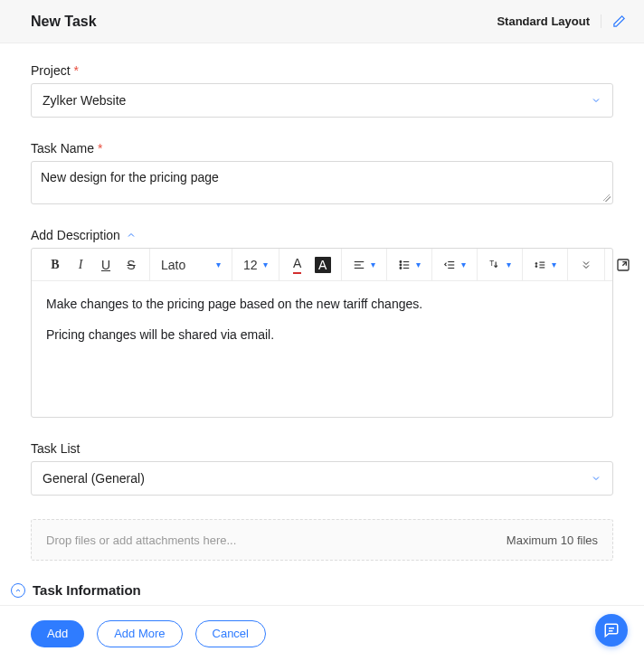 Image resolution: width=644 pixels, height=661 pixels. What do you see at coordinates (131, 265) in the screenshot?
I see `strikethrough-button: S` at bounding box center [131, 265].